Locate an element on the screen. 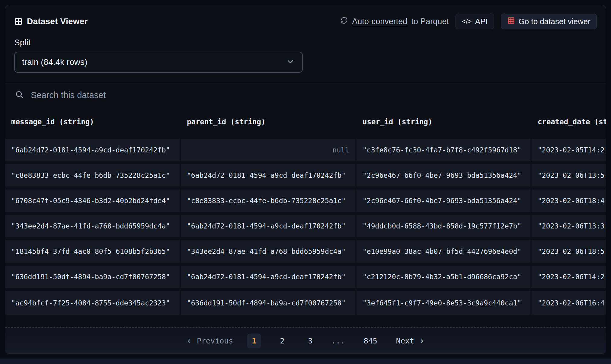 The height and width of the screenshot is (364, 611). cell-parent-id: null is located at coordinates (268, 150).